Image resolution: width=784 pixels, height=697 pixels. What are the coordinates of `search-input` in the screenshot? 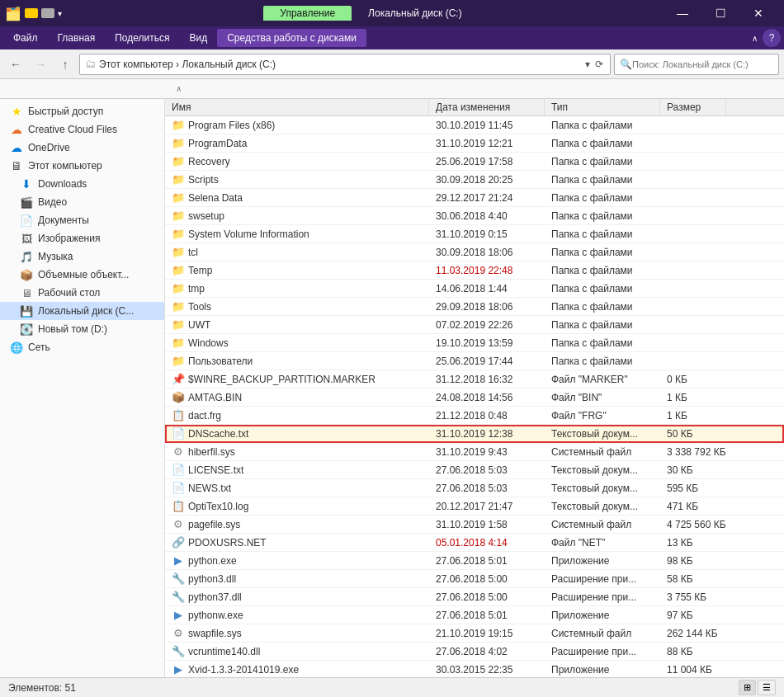 It's located at (703, 64).